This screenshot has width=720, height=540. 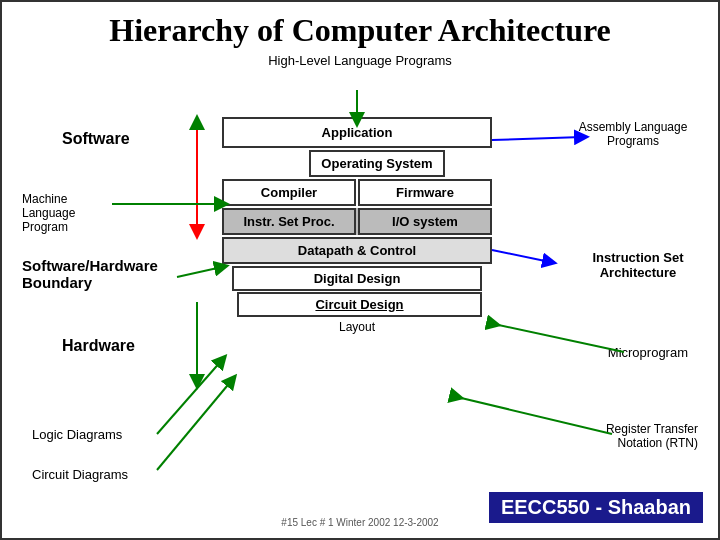 What do you see at coordinates (357, 222) in the screenshot?
I see `isp-io-row: Instr. Set Proc. I/O system` at bounding box center [357, 222].